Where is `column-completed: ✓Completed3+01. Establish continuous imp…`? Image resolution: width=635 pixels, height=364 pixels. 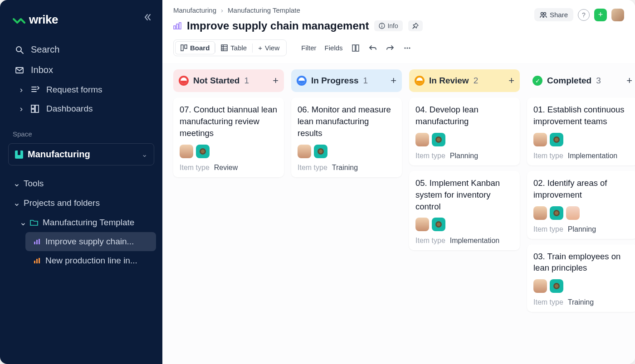
column-completed: ✓Completed3+01. Establish continuous imp… is located at coordinates (581, 213).